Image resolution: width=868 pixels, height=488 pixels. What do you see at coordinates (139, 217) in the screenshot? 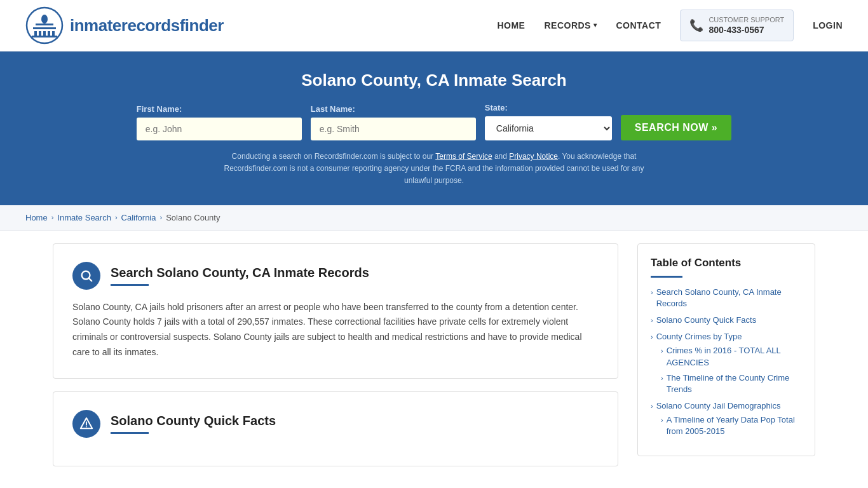
I see `breadcrumb-california: California` at bounding box center [139, 217].